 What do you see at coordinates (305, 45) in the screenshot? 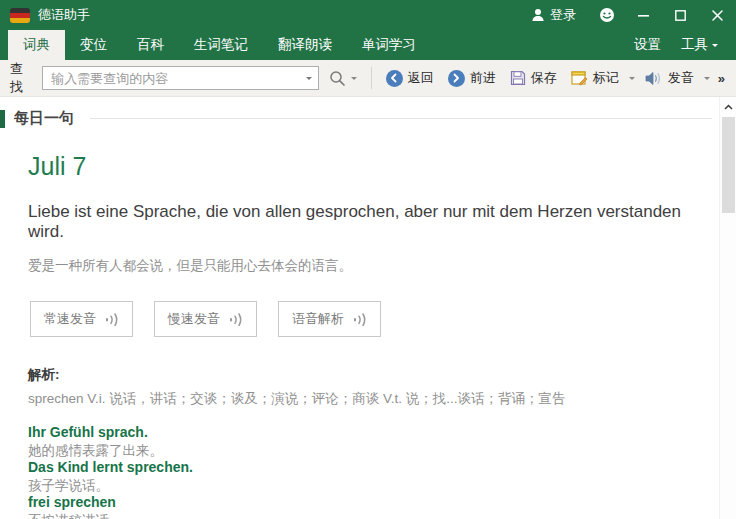
I see `tab-translate-read: 翻译朗读` at bounding box center [305, 45].